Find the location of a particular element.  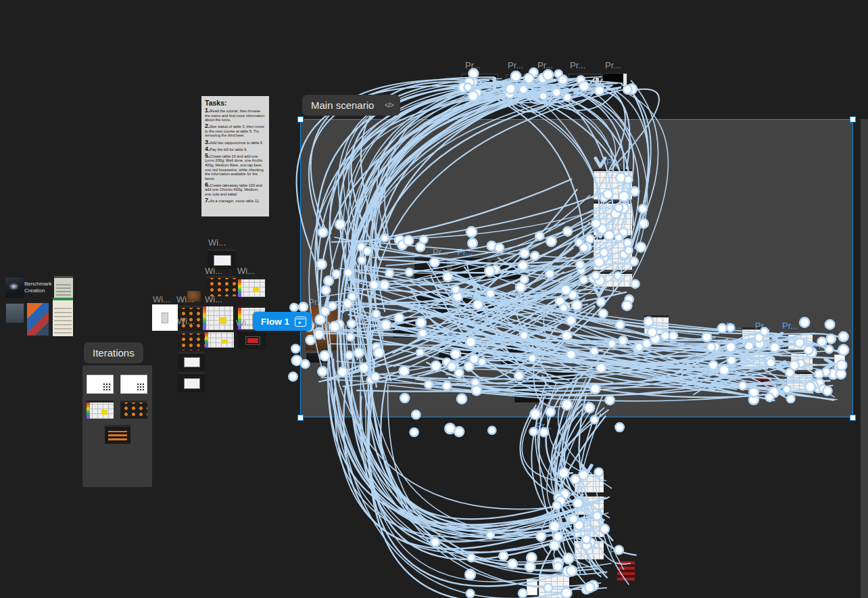

offscreen-section-edge is located at coordinates (864, 359).